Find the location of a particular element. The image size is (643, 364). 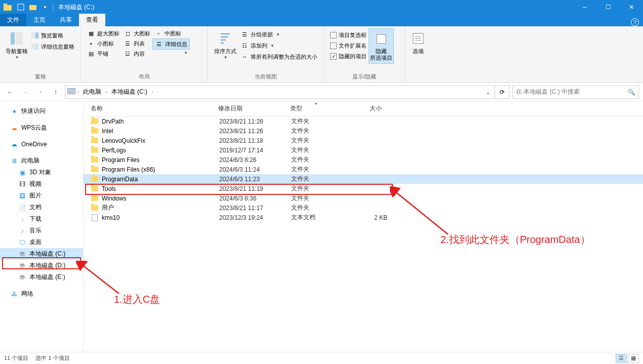

qat-newfolder-icon is located at coordinates (33, 7).